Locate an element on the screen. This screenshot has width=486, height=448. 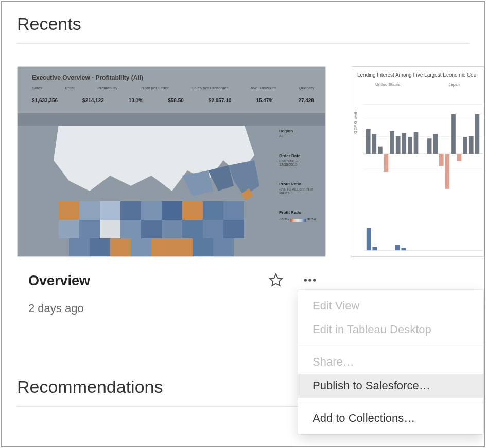
card-actions is located at coordinates (296, 281).